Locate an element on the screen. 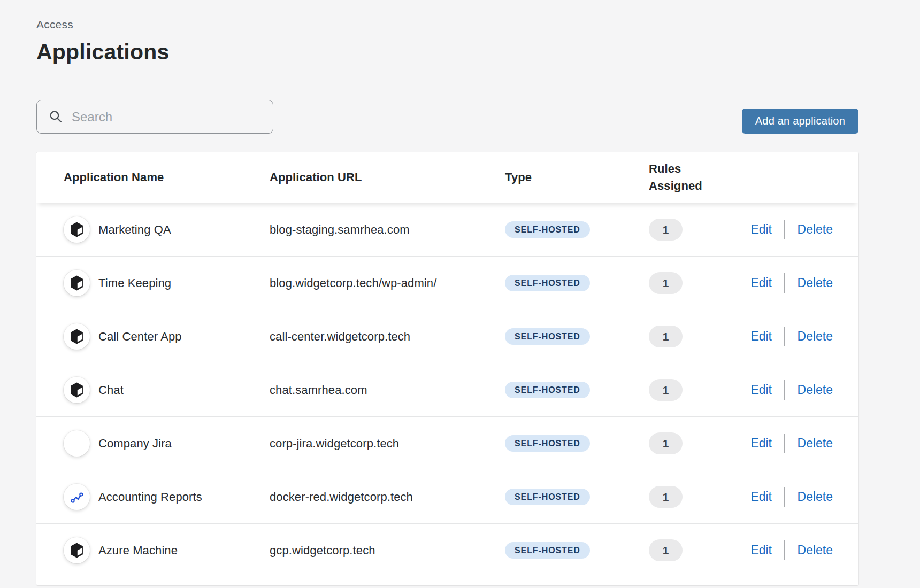 This screenshot has height=588, width=920. application-name-cell: Call Center App is located at coordinates (167, 337).